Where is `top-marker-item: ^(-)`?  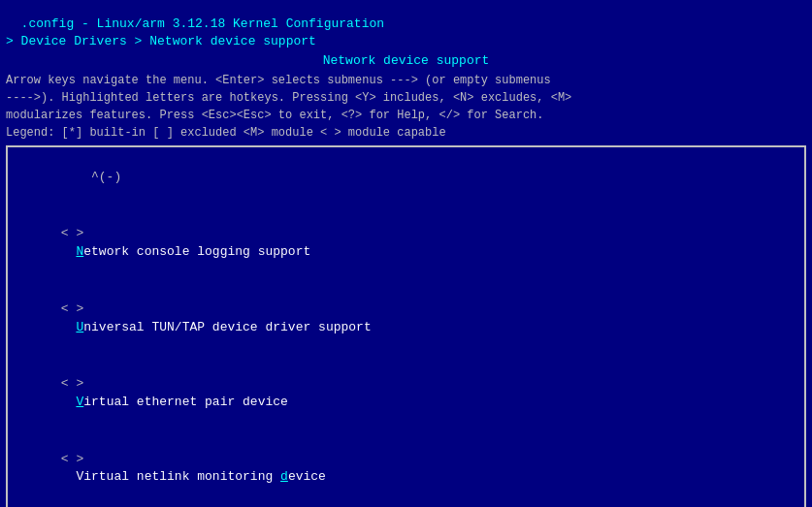
top-marker-item: ^(-) is located at coordinates (406, 178).